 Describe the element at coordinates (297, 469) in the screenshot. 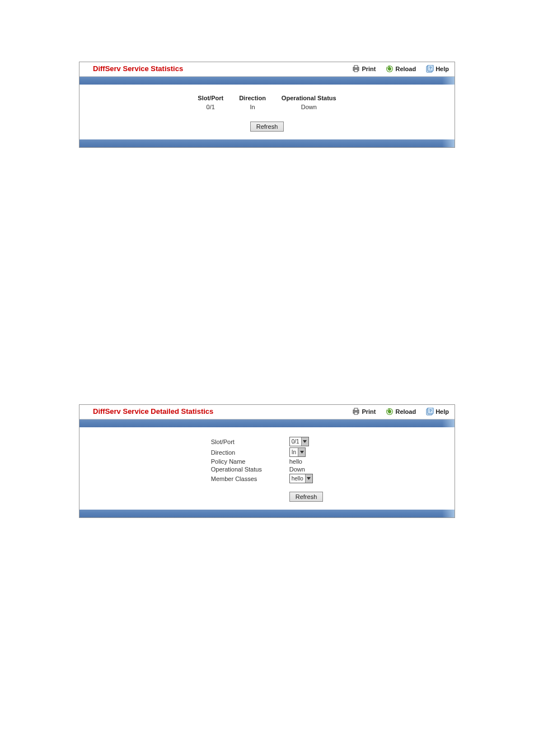

I see `op-status-value: Down` at that location.